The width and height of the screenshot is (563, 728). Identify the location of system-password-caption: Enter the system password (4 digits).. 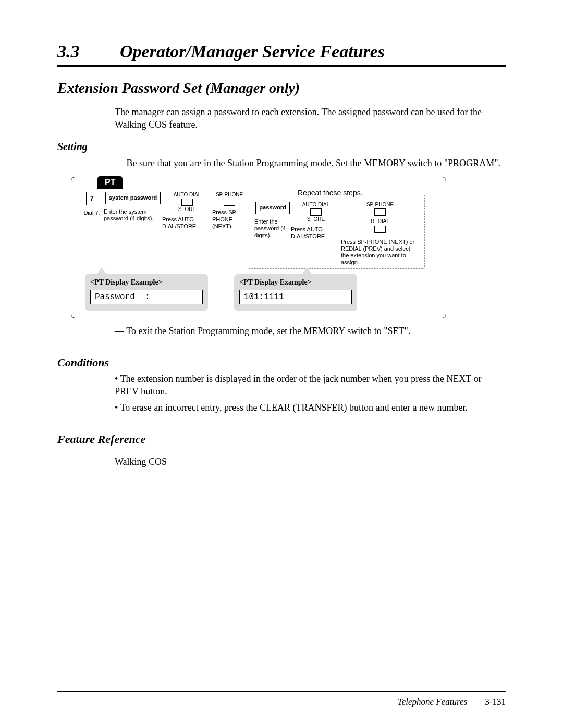
(133, 215).